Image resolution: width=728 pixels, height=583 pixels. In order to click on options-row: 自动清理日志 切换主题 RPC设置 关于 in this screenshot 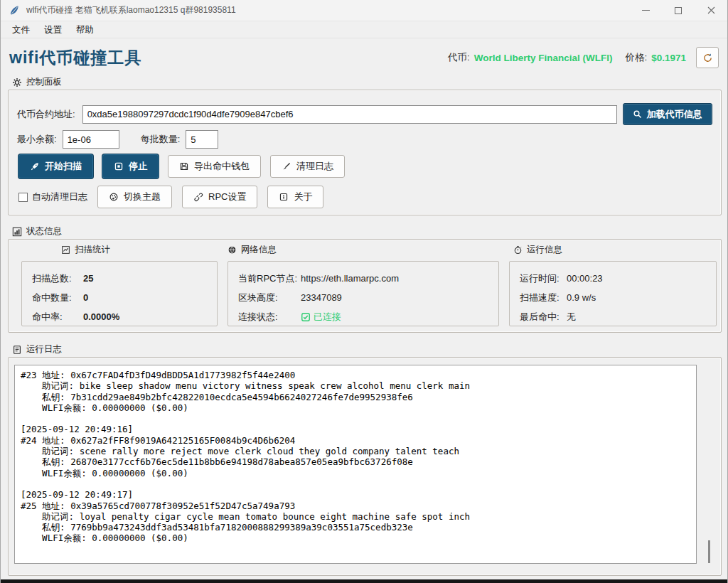, I will do `click(171, 197)`.